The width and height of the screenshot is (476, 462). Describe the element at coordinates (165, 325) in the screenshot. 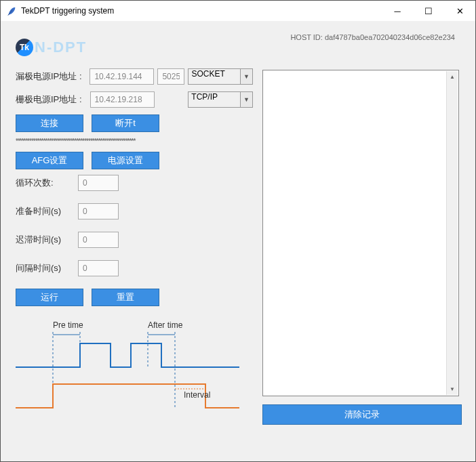

I see `after-time-label: After time` at that location.